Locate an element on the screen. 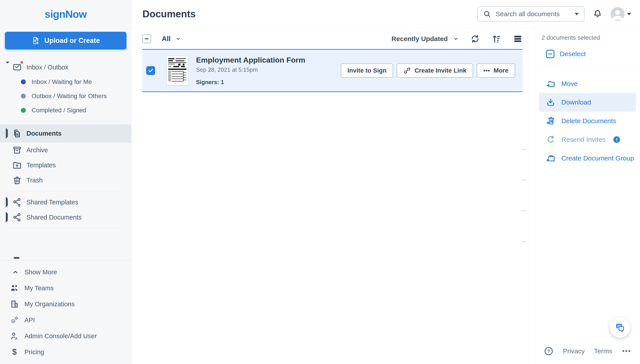 This screenshot has width=640, height=364. panel-footer: ? Privacy Terms ••• is located at coordinates (587, 351).